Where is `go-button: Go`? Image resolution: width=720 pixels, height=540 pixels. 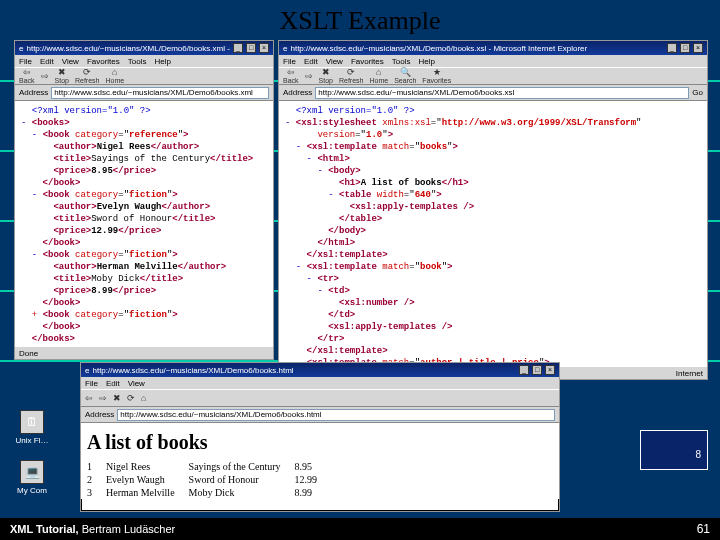
go-button: Go is located at coordinates (698, 92).